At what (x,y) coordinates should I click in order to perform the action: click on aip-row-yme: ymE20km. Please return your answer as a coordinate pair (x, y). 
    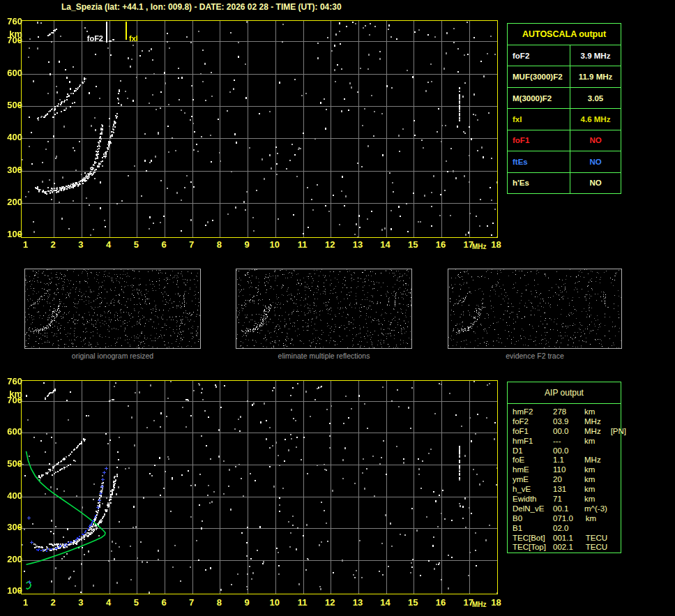
    Looking at the image, I should click on (566, 480).